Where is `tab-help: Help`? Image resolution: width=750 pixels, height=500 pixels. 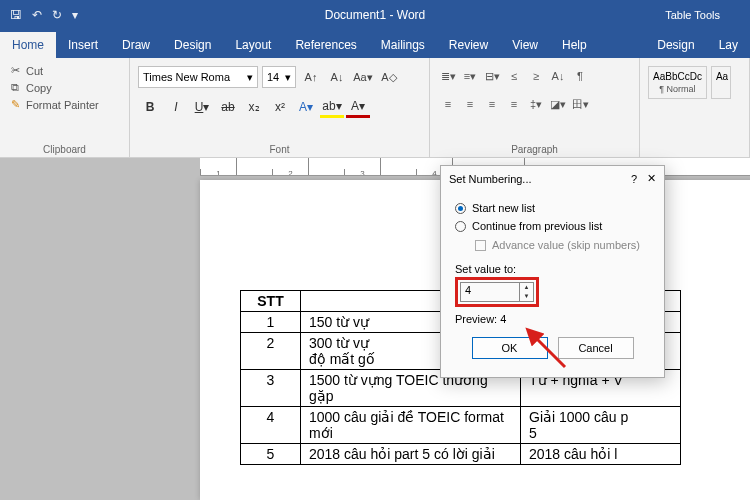
tab-help: Help is located at coordinates (574, 45).